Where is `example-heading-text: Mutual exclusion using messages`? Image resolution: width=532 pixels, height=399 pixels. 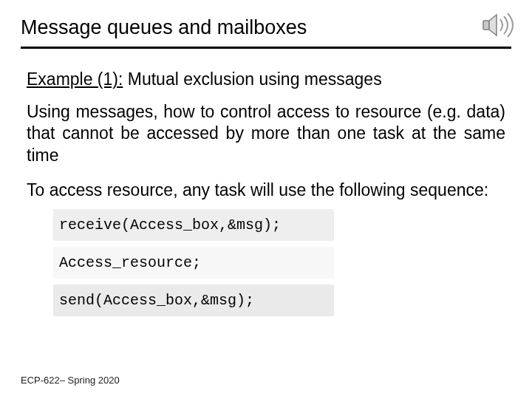 example-heading-text: Mutual exclusion using messages is located at coordinates (252, 79).